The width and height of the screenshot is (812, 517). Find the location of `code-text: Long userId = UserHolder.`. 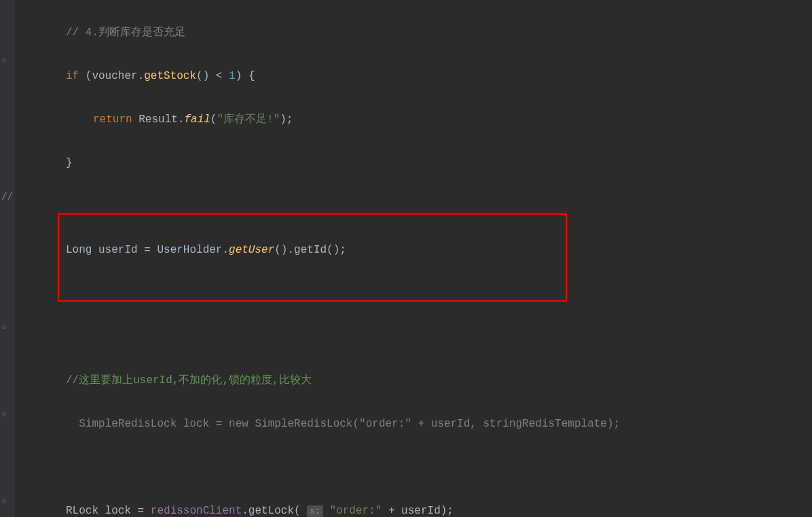

code-text: Long userId = UserHolder. is located at coordinates (147, 250).